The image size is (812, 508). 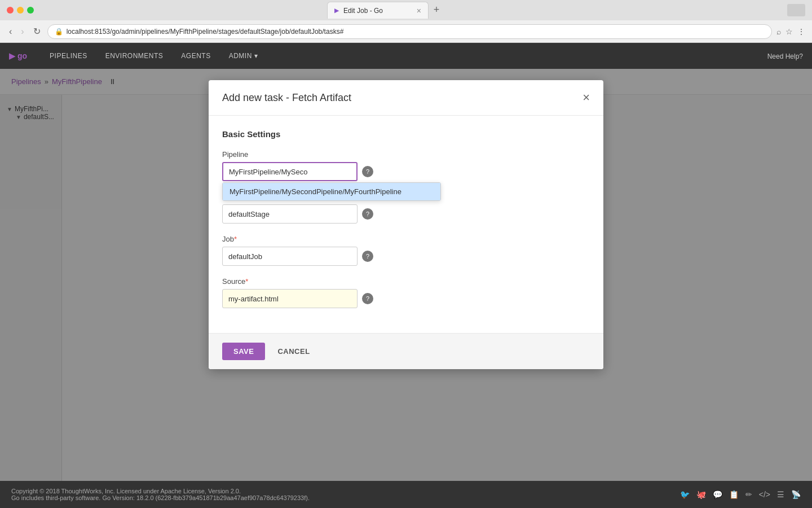 What do you see at coordinates (406, 239) in the screenshot?
I see `job-label: Job*` at bounding box center [406, 239].